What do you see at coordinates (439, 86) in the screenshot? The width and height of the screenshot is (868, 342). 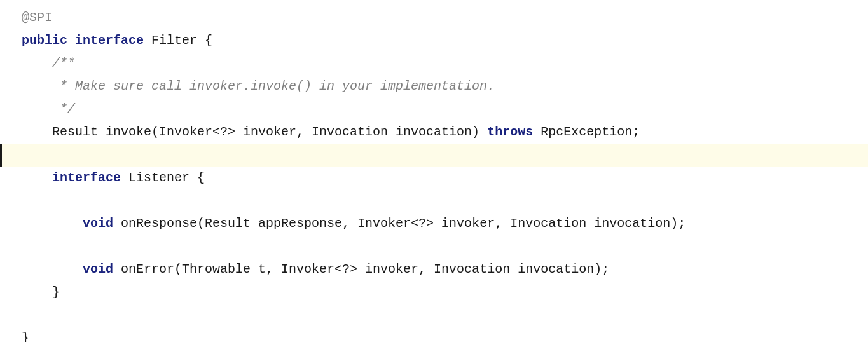 I see `line-content-4: * Make sure call invoker.invoke() in you…` at bounding box center [439, 86].